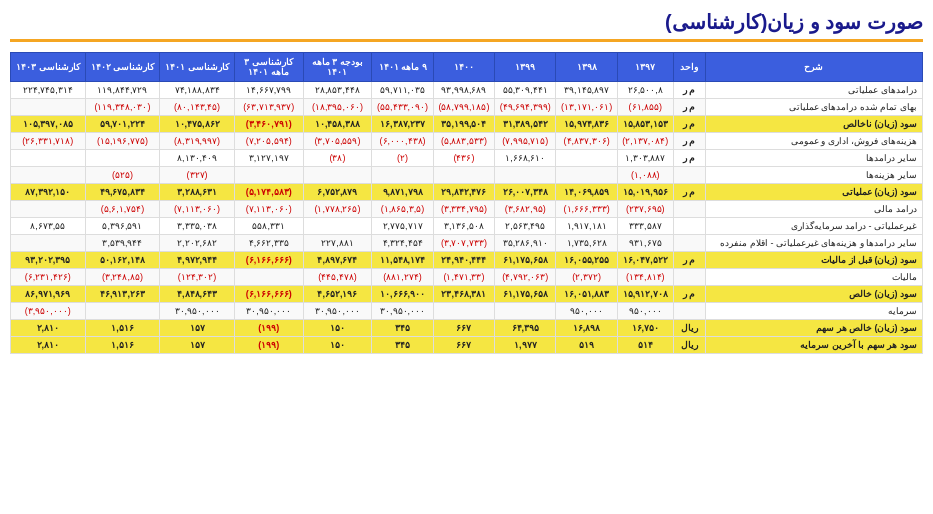  Describe the element at coordinates (198, 108) in the screenshot. I see `row-value: (۸۰,۱۴۳,۴۵)` at that location.